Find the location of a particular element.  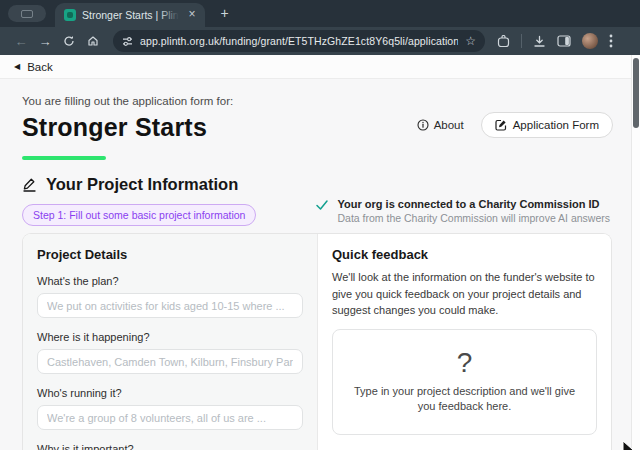

back-link: Back is located at coordinates (40, 67).